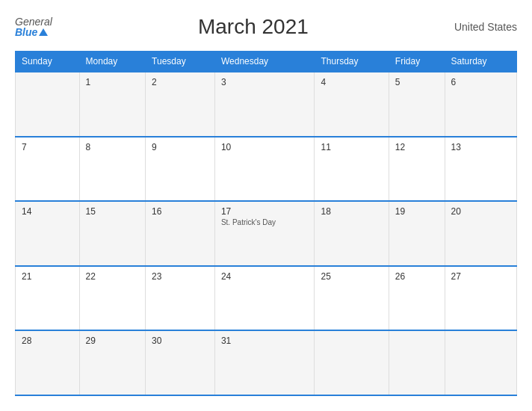 The image size is (532, 411). Describe the element at coordinates (417, 169) in the screenshot. I see `calendar-day-cell: 12` at that location.